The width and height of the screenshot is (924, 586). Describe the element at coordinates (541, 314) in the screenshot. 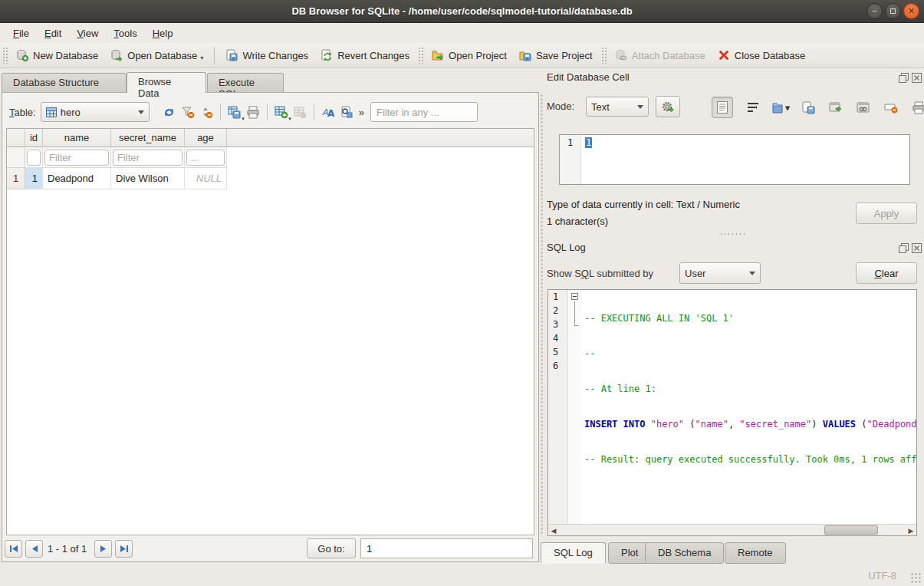

I see `panel-splitter` at that location.